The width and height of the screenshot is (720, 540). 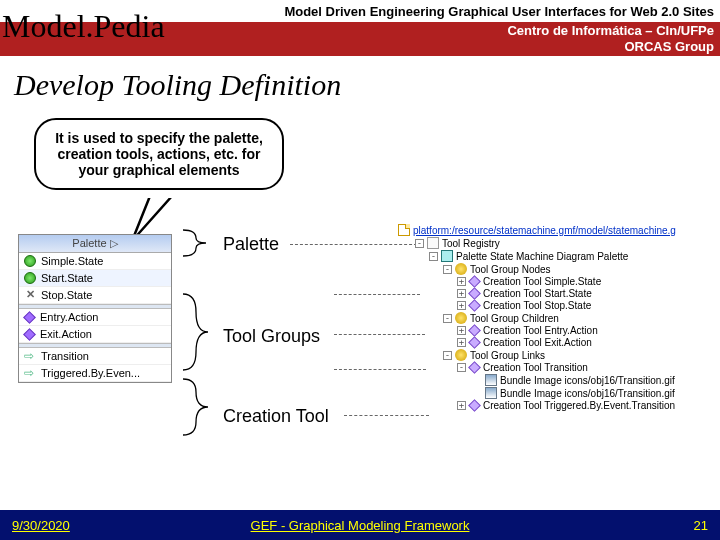 What do you see at coordinates (508, 356) in the screenshot?
I see `tree-item-label: Tool Group Links` at bounding box center [508, 356].